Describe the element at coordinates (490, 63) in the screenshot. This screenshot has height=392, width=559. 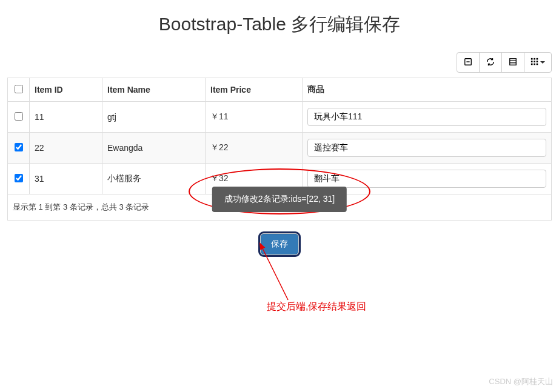
I see `refresh-icon` at that location.